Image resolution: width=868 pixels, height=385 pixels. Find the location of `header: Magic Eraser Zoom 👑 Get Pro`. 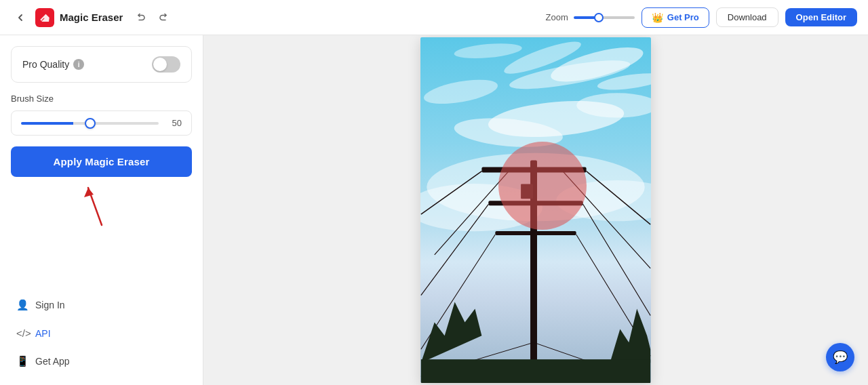

header: Magic Eraser Zoom 👑 Get Pro is located at coordinates (434, 18).